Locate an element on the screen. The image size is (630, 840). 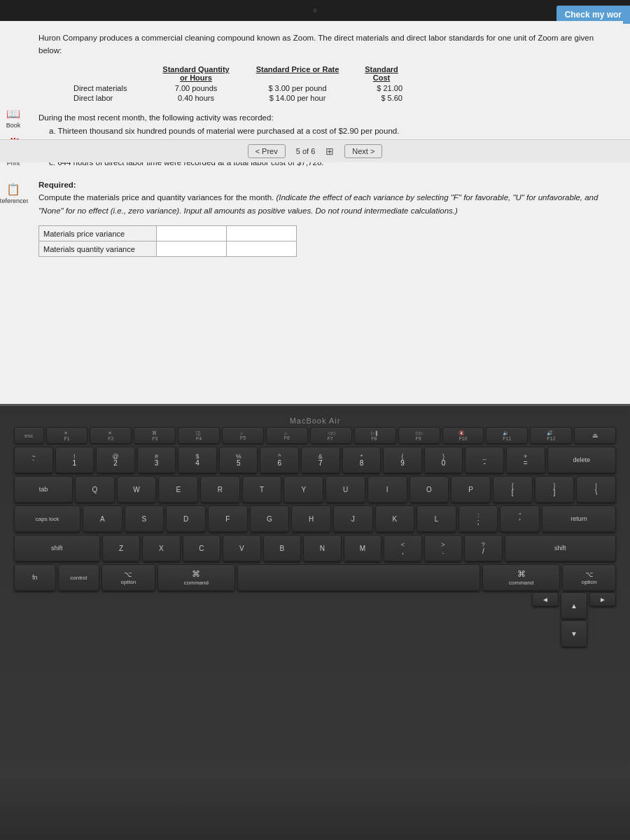
quantity-variance-value1 is located at coordinates (191, 249).